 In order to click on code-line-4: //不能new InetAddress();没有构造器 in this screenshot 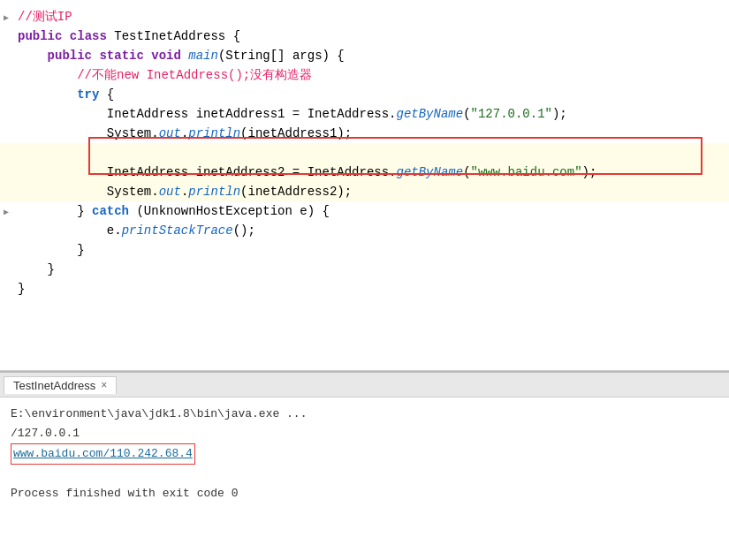, I will do `click(364, 75)`.